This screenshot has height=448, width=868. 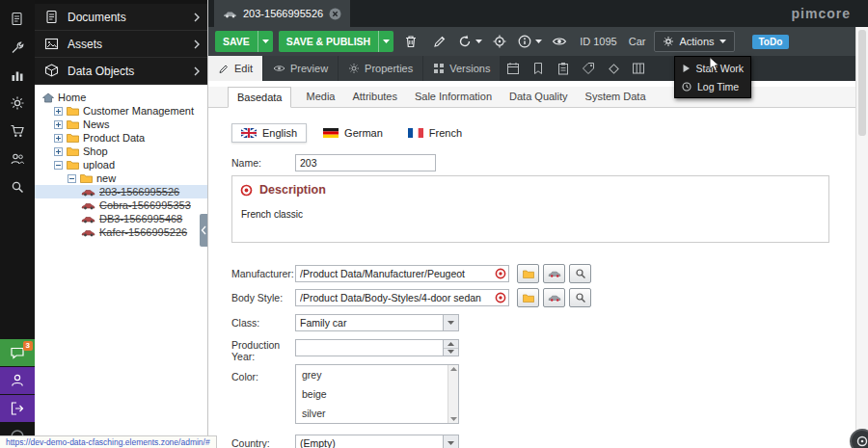 What do you see at coordinates (858, 438) in the screenshot?
I see `feedback-button` at bounding box center [858, 438].